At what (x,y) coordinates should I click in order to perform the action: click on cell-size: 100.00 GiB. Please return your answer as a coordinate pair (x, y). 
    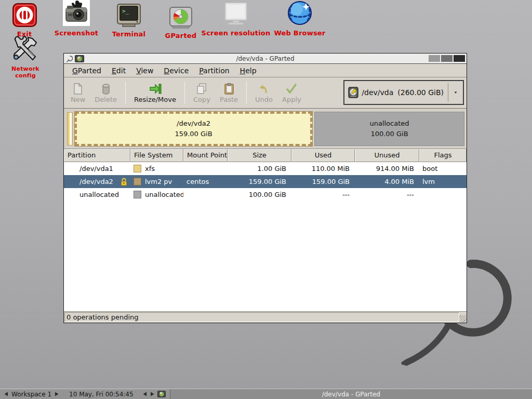
    Looking at the image, I should click on (260, 194).